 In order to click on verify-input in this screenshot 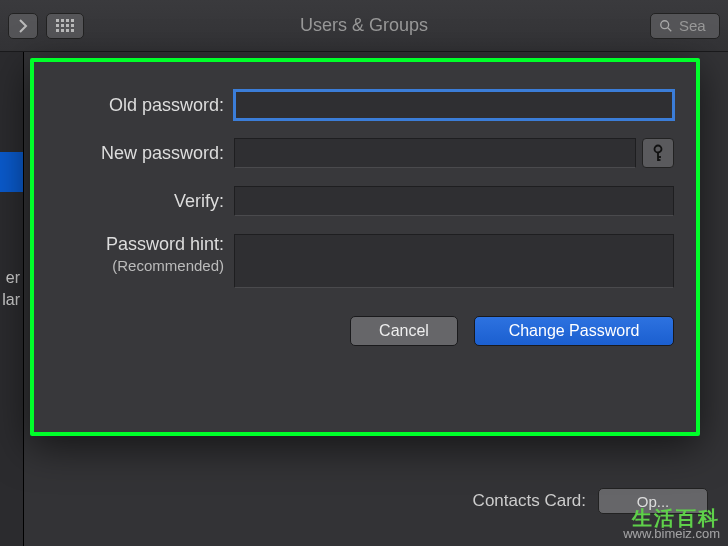, I will do `click(454, 201)`.